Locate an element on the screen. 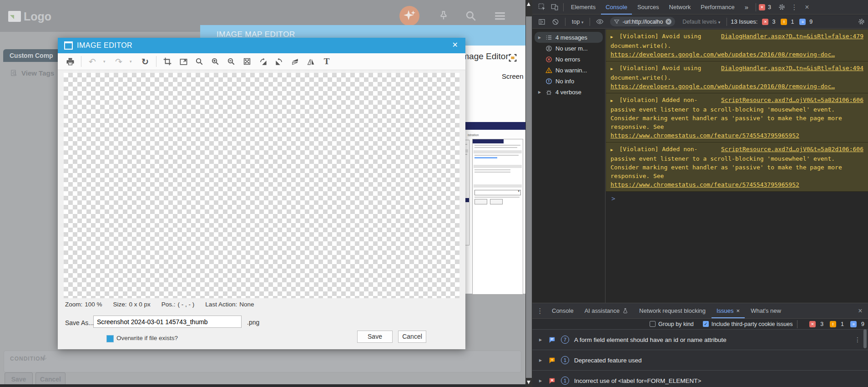 The width and height of the screenshot is (868, 387). condition-label: CONDITION is located at coordinates (27, 359).